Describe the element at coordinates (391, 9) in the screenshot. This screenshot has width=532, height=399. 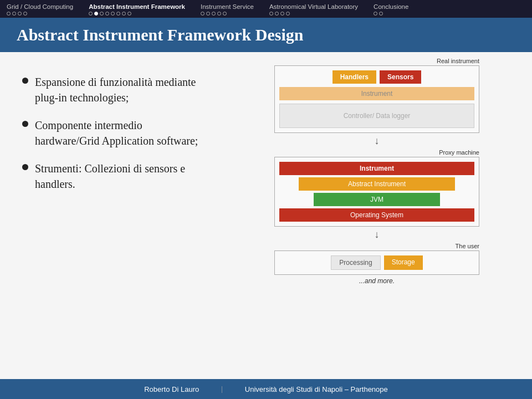
I see `nav-item-conclusione: Conclusione` at that location.